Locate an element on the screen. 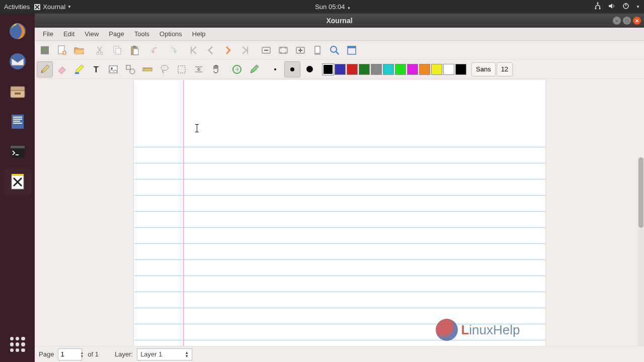 Image resolution: width=644 pixels, height=362 pixels. maximize-button: □ is located at coordinates (627, 21).